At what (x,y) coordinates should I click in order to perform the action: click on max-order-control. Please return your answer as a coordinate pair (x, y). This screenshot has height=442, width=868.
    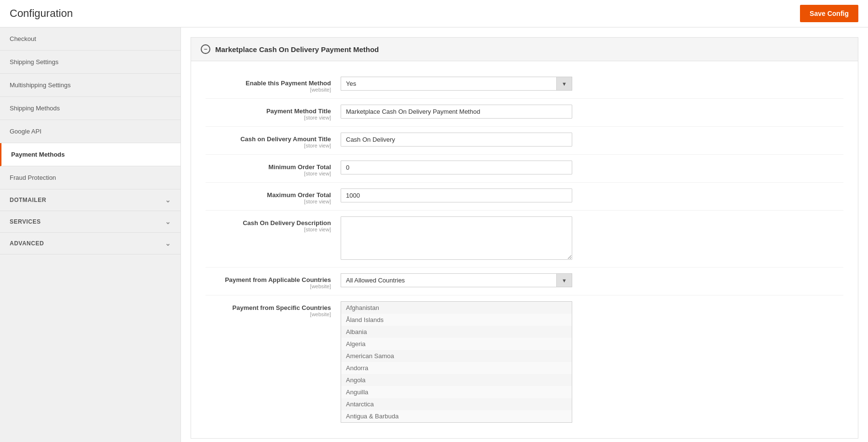
    Looking at the image, I should click on (456, 196).